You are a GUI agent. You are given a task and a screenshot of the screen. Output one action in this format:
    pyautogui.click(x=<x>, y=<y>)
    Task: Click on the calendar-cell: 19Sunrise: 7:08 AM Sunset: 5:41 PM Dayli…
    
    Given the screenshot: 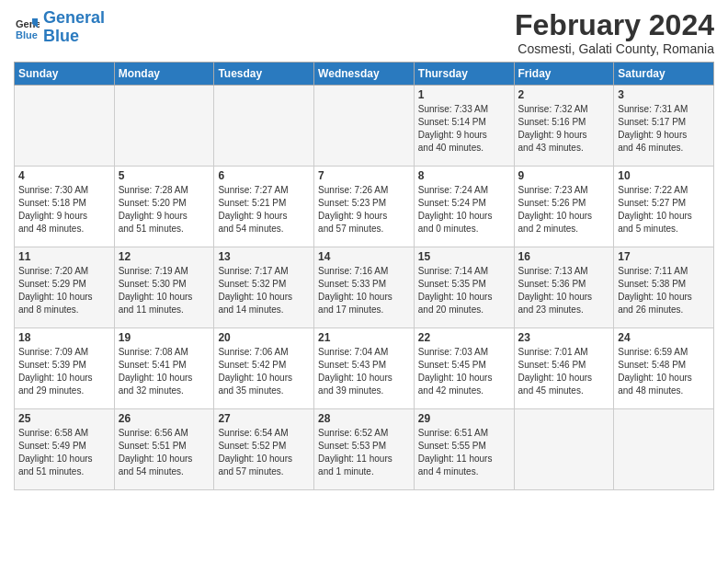 What is the action you would take?
    pyautogui.click(x=164, y=369)
    